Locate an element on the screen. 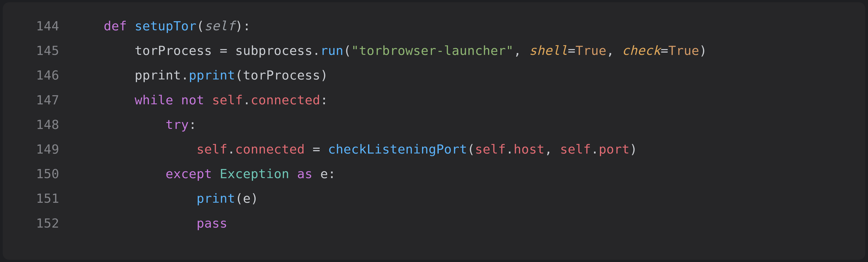 The width and height of the screenshot is (868, 262). token-kwarg: check is located at coordinates (641, 50).